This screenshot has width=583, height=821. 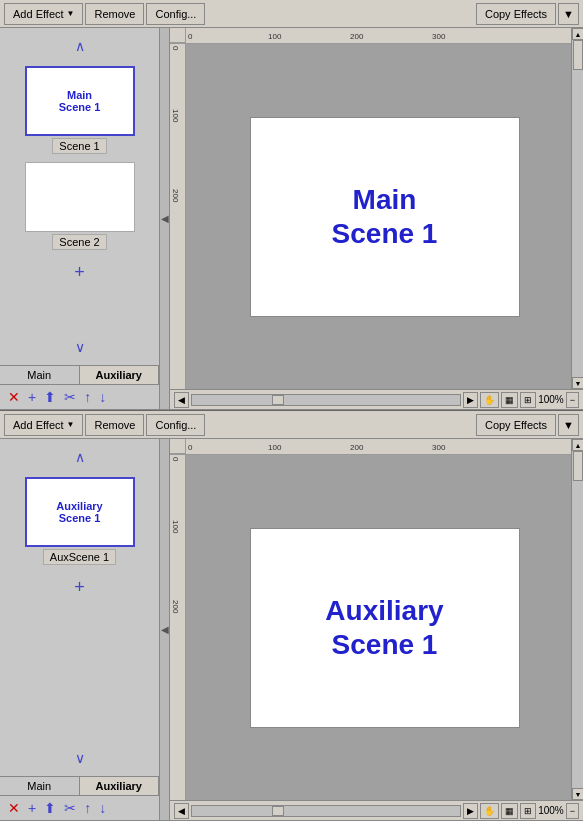 I want to click on scene-tabs: Main Auxiliary, so click(x=80, y=374).